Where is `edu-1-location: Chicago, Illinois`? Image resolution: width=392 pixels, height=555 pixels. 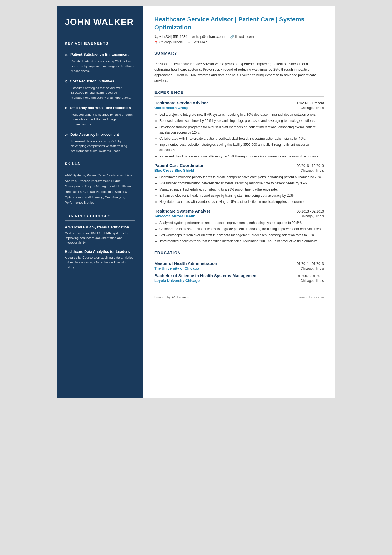 edu-1-location: Chicago, Illinois is located at coordinates (312, 268).